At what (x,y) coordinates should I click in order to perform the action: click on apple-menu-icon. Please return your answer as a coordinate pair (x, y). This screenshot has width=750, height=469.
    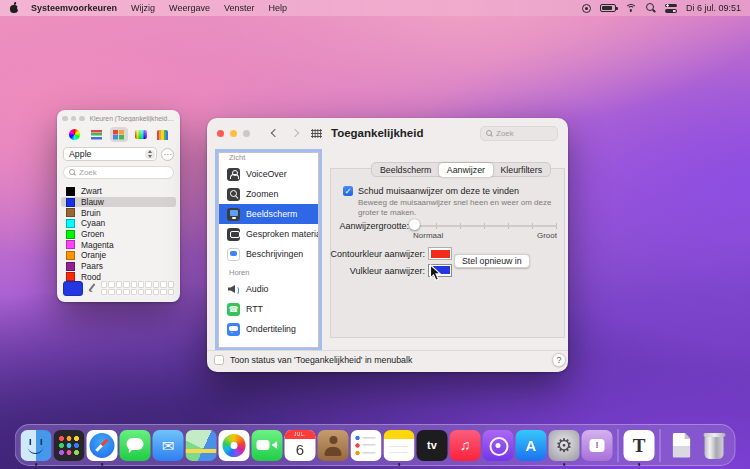
    Looking at the image, I should click on (14, 8).